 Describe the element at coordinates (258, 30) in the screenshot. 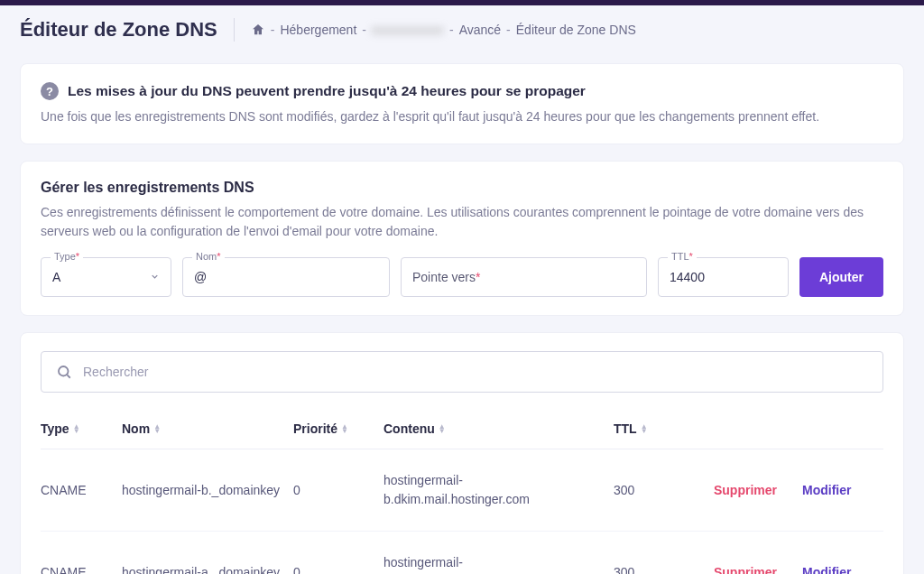

I see `home-icon` at that location.